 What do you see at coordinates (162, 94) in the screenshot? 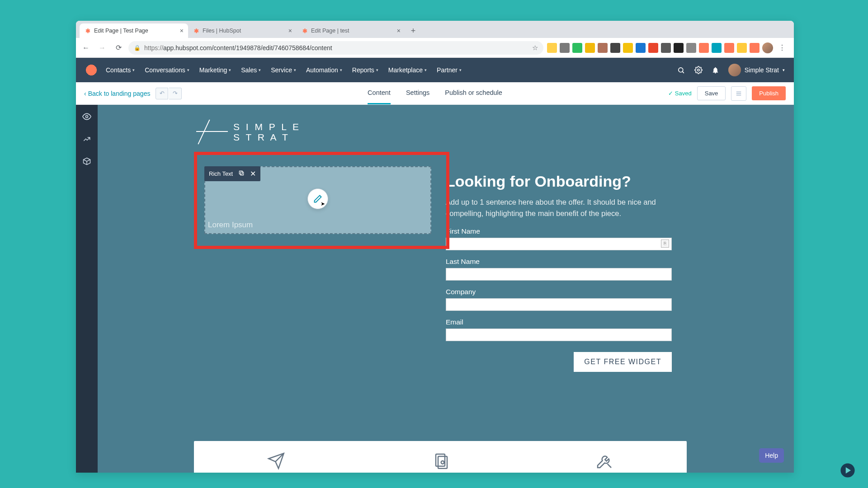
I see `undo-button: ↶` at bounding box center [162, 94].